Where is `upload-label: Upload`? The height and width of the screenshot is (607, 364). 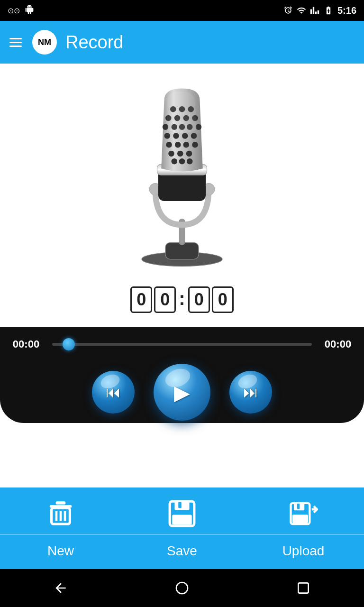 upload-label: Upload is located at coordinates (303, 551).